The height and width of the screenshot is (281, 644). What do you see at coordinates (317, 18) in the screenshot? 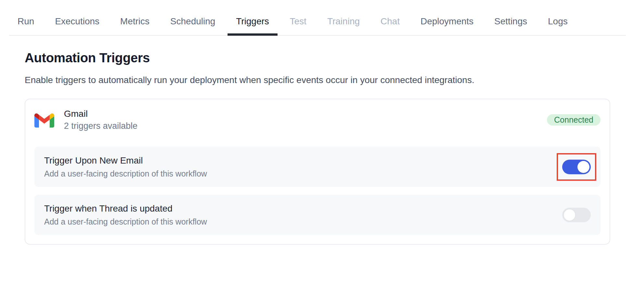
I see `tab-bar: Run Executions Metrics Scheduling Trigge…` at bounding box center [317, 18].